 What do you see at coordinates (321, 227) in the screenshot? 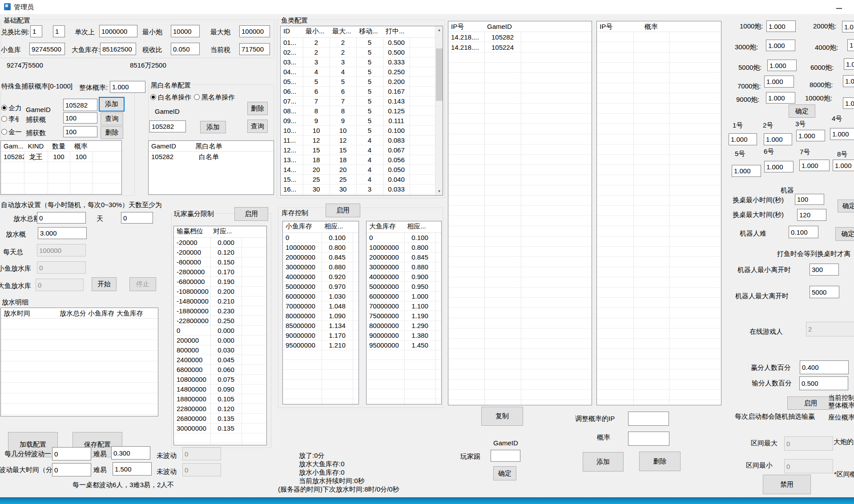
I see `small-stock-table-header: 小鱼库存相应...` at bounding box center [321, 227].